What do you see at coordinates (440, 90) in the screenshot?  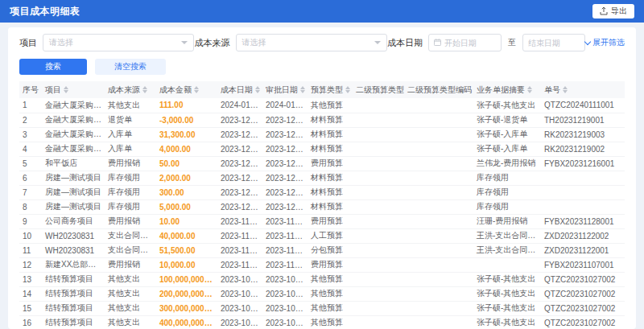 I see `column-label: 二级预算类型编码` at bounding box center [440, 90].